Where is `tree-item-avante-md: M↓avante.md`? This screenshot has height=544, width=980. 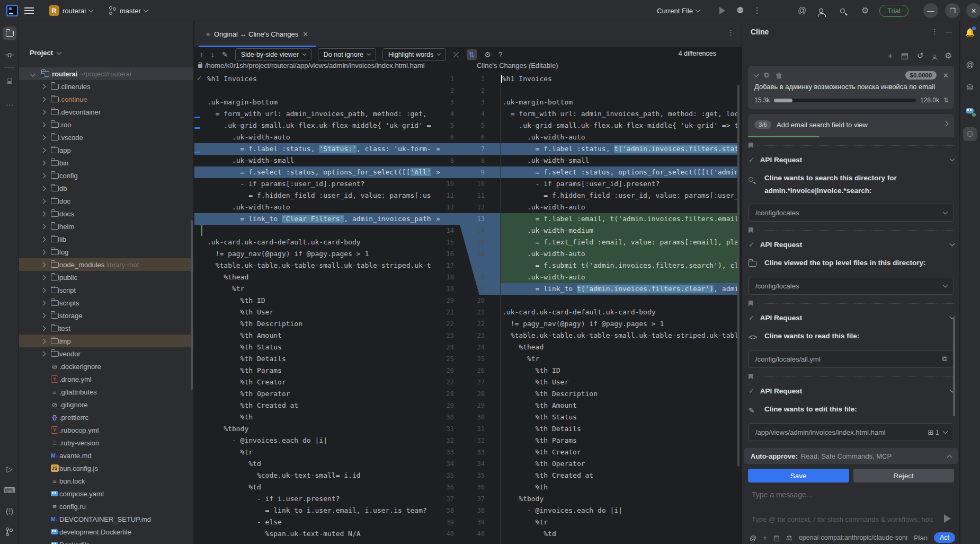 tree-item-avante-md: M↓avante.md is located at coordinates (106, 455).